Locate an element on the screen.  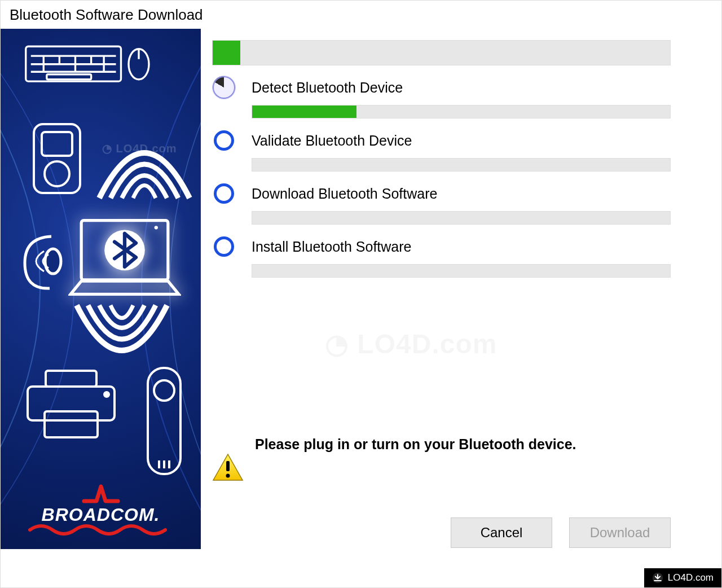
step-detect-progress is located at coordinates (461, 112).